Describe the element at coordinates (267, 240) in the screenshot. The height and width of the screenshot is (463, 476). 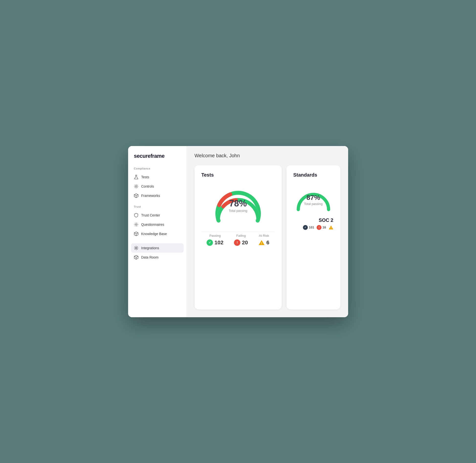
I see `dashboard-content: Tests` at that location.